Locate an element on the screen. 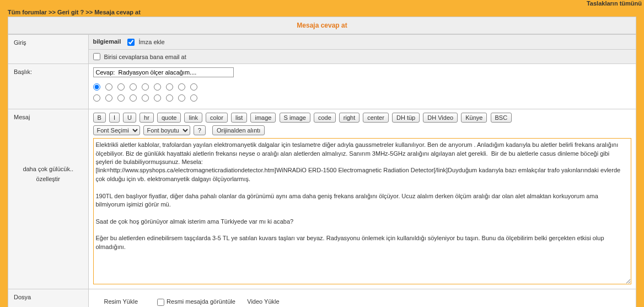 Image resolution: width=644 pixels, height=307 pixels. image-button: image is located at coordinates (263, 118).